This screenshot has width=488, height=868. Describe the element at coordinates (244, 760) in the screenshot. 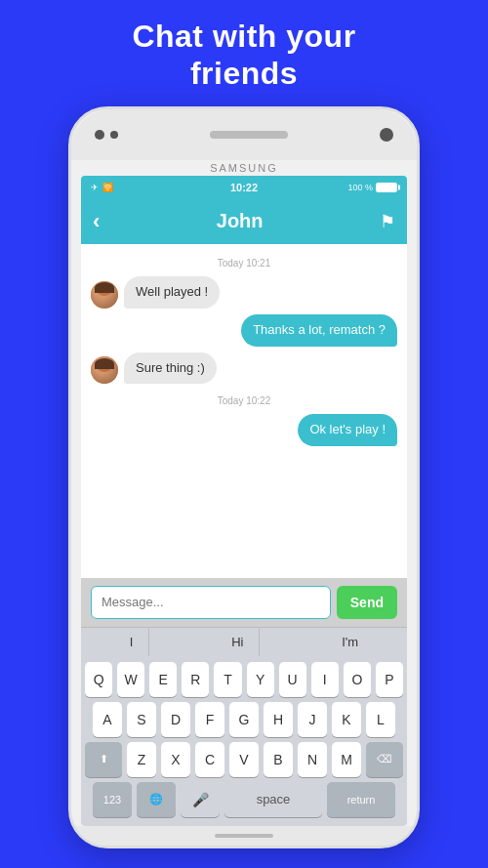

I see `key-v: V` at that location.